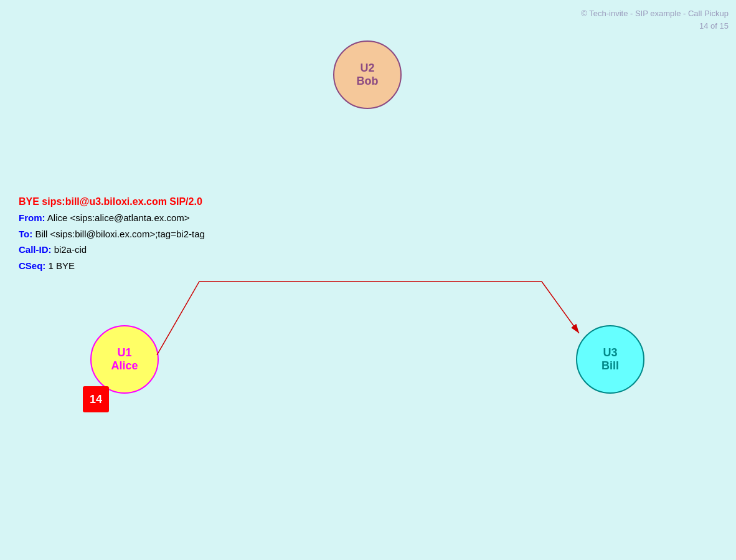 The image size is (736, 560). What do you see at coordinates (368, 318) in the screenshot?
I see `bye-arrow` at bounding box center [368, 318].